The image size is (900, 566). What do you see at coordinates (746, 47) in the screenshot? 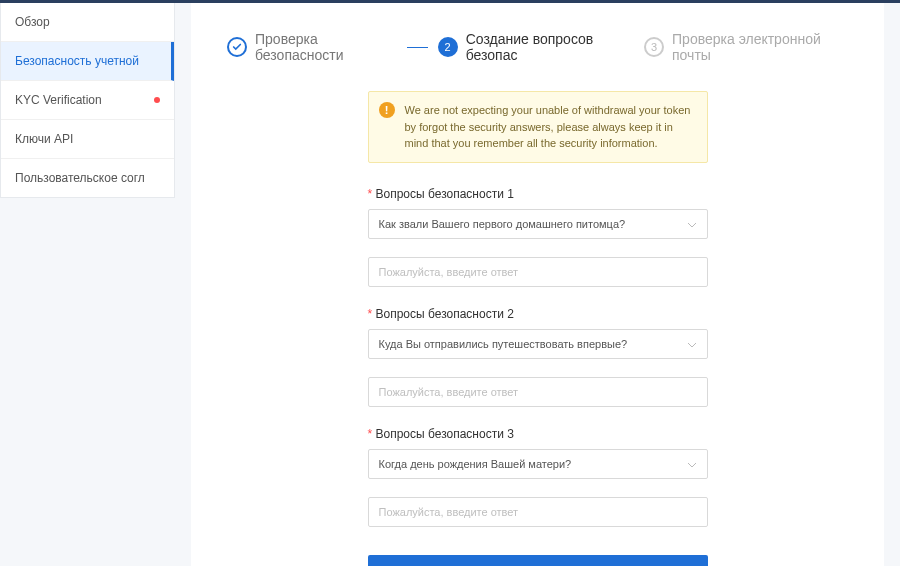
I see `step-email-check: 3 Проверка электронной почты` at bounding box center [746, 47].